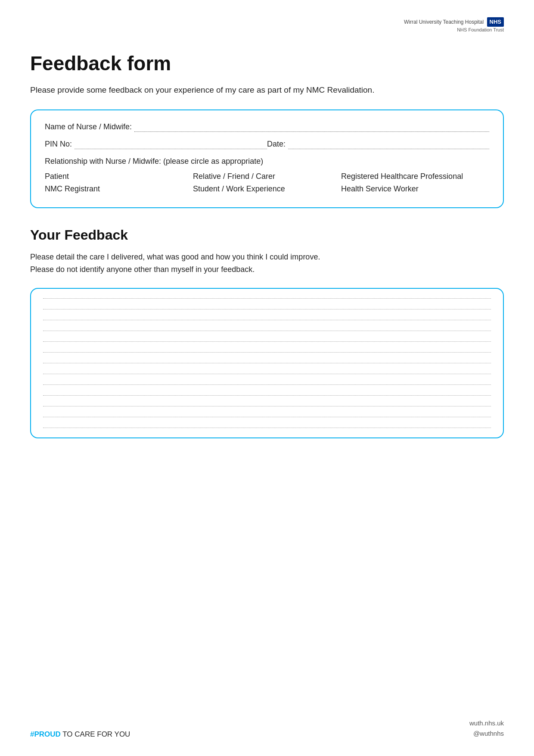 Image resolution: width=534 pixels, height=756 pixels. Describe the element at coordinates (267, 159) in the screenshot. I see `info-box: Name of Nurse / Midwife: PIN No: Date: R…` at that location.